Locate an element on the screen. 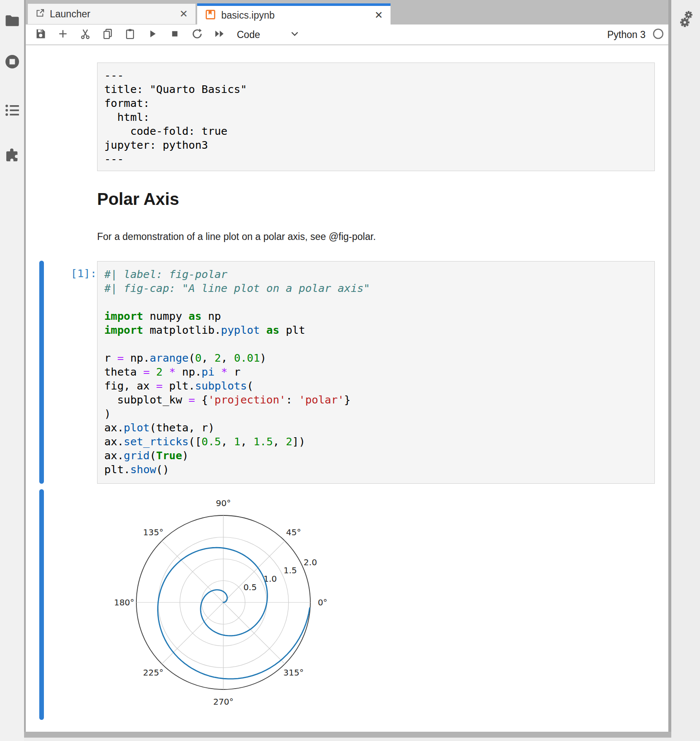 Image resolution: width=700 pixels, height=741 pixels. copy-icon is located at coordinates (108, 35).